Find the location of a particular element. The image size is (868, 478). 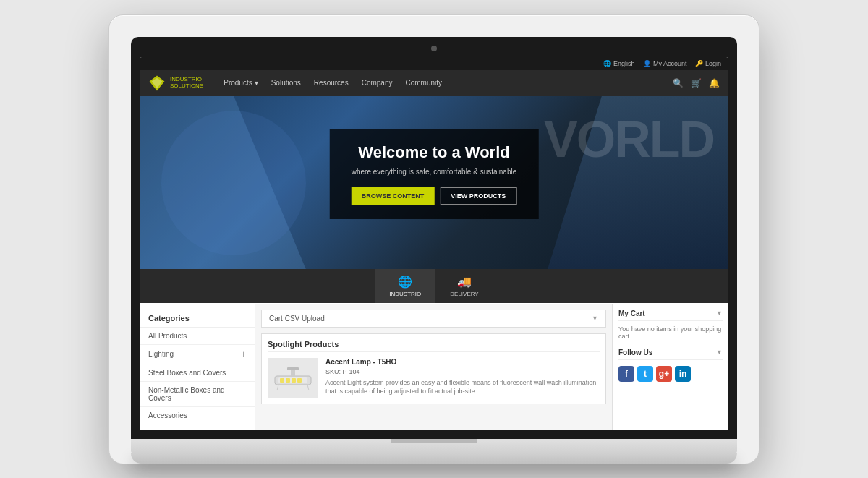

twitter-icon: t is located at coordinates (645, 374).